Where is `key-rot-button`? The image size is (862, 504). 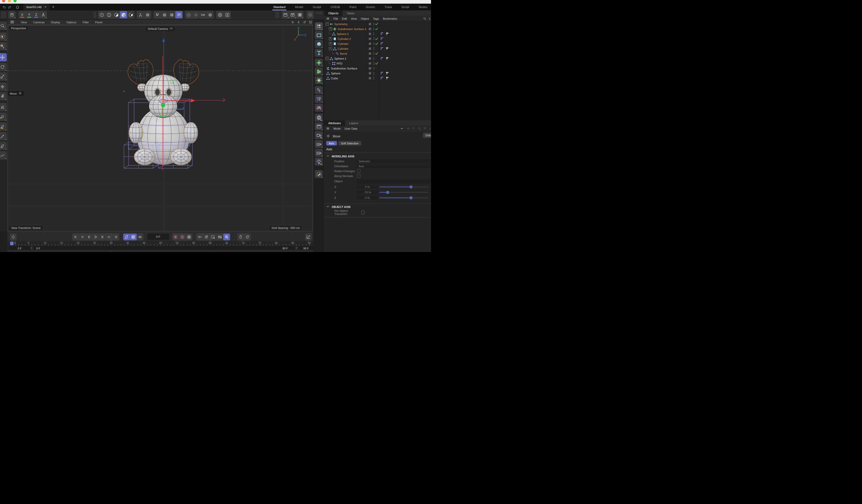
key-rot-button is located at coordinates (207, 237).